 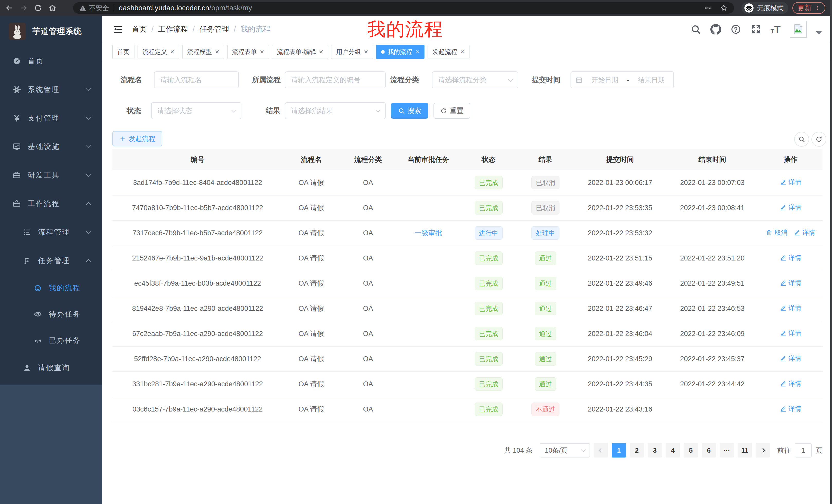 What do you see at coordinates (197, 80) in the screenshot?
I see `process-name-input` at bounding box center [197, 80].